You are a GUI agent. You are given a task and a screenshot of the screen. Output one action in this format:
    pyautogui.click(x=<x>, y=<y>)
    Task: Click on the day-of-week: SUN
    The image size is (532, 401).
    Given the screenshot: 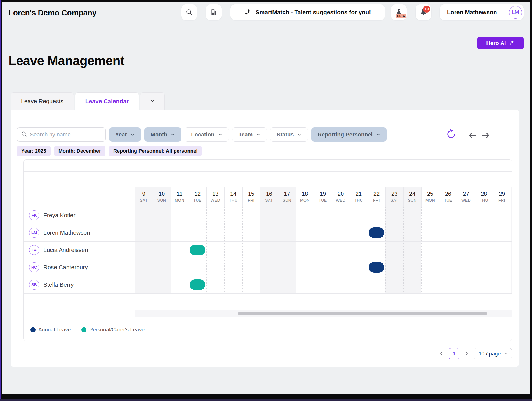 What is the action you would take?
    pyautogui.click(x=412, y=200)
    